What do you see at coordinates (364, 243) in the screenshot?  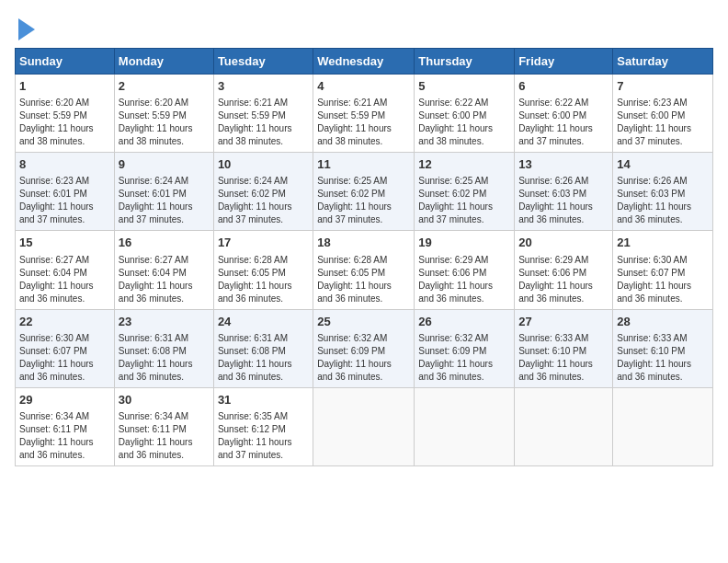 I see `day-number: 18` at bounding box center [364, 243].